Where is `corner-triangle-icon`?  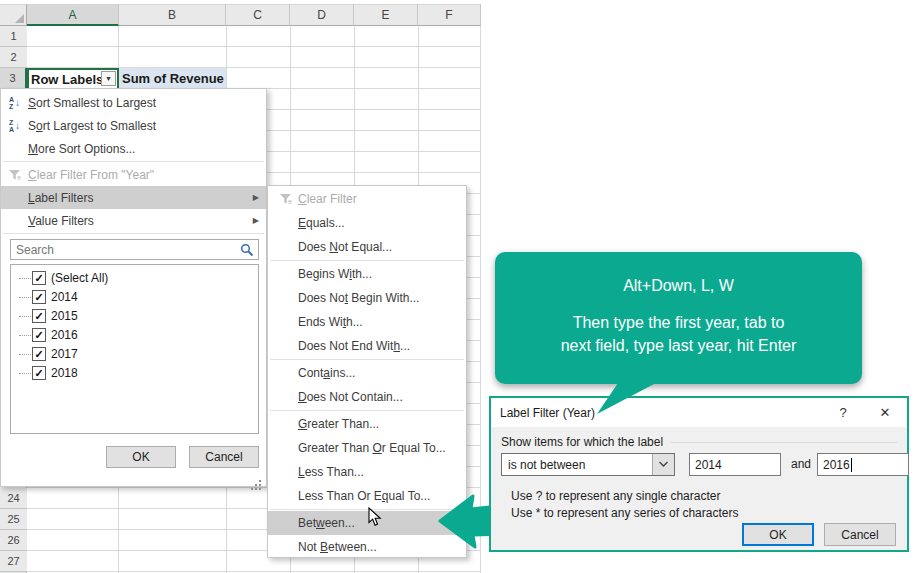 corner-triangle-icon is located at coordinates (20, 18).